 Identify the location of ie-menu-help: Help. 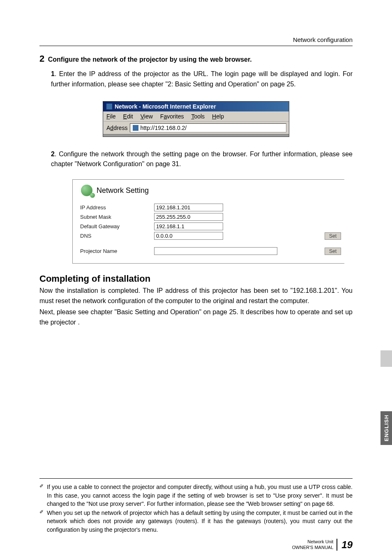
(218, 116).